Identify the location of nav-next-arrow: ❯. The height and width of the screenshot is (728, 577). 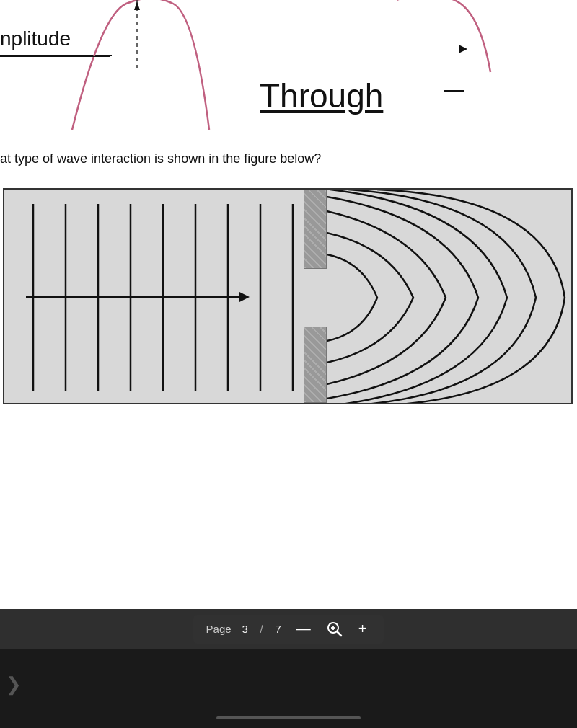
(14, 685).